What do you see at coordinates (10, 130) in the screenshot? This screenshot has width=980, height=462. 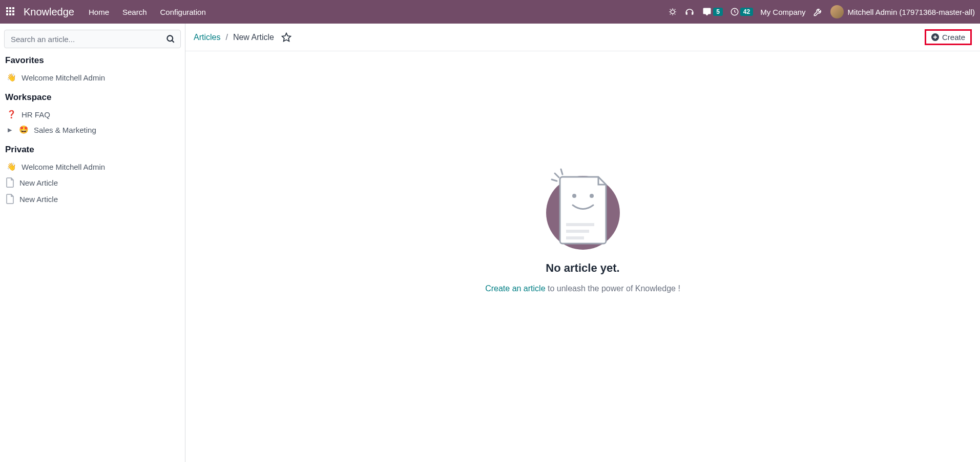 I see `chevron-right-icon: ▶` at bounding box center [10, 130].